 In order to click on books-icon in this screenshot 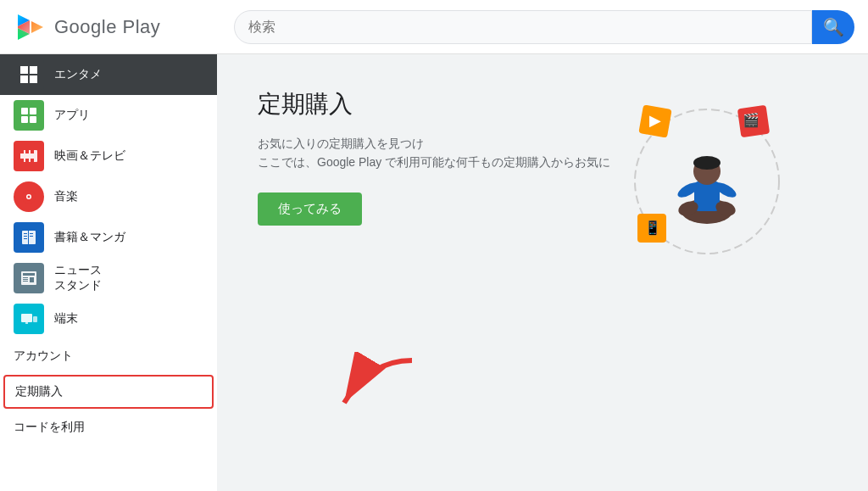, I will do `click(29, 237)`.